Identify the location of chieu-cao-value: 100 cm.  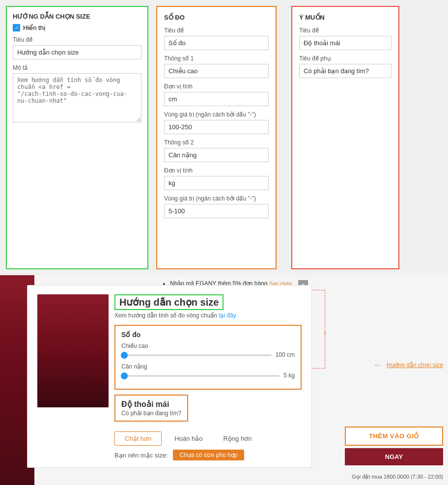
(285, 355).